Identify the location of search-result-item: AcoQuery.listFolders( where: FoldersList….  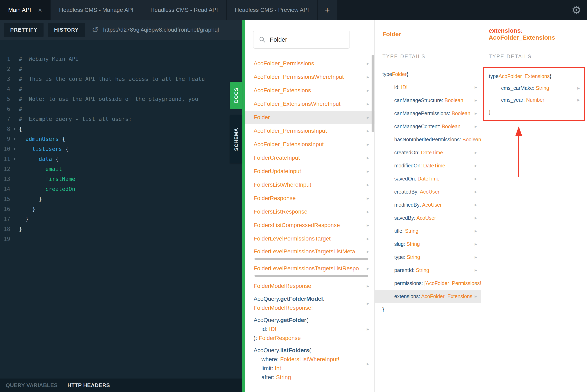
(310, 364).